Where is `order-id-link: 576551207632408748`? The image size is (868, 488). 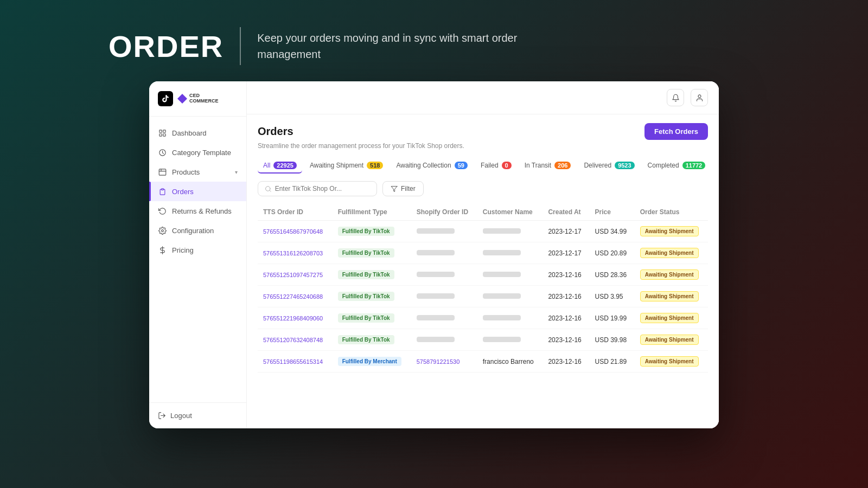
order-id-link: 576551207632408748 is located at coordinates (293, 340).